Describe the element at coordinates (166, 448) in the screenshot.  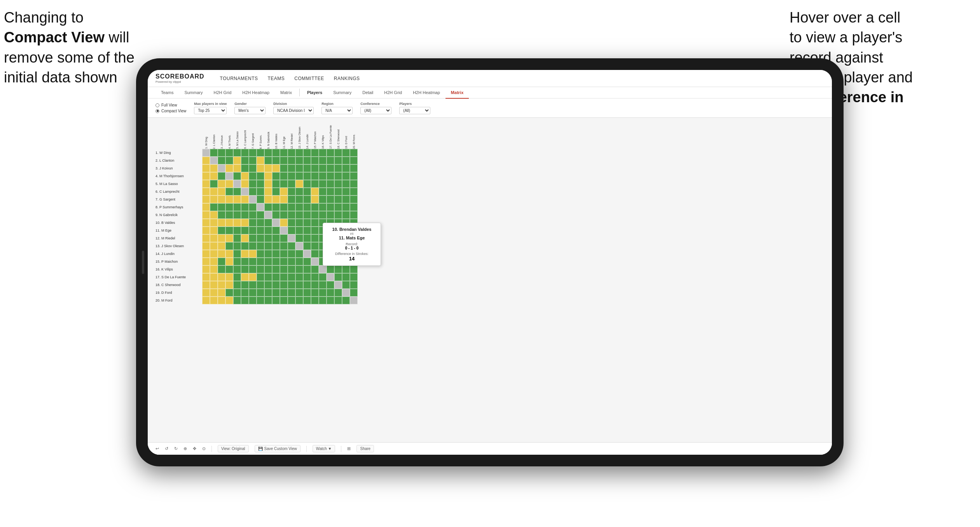
I see `redo-icon: ↺` at that location.